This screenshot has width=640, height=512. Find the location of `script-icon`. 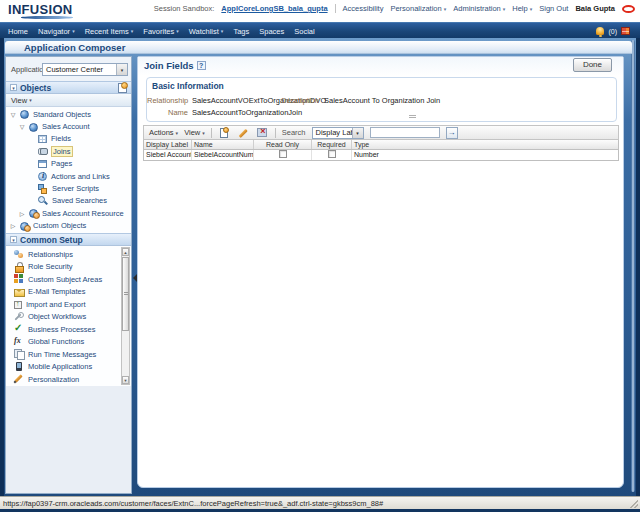

script-icon is located at coordinates (43, 189).